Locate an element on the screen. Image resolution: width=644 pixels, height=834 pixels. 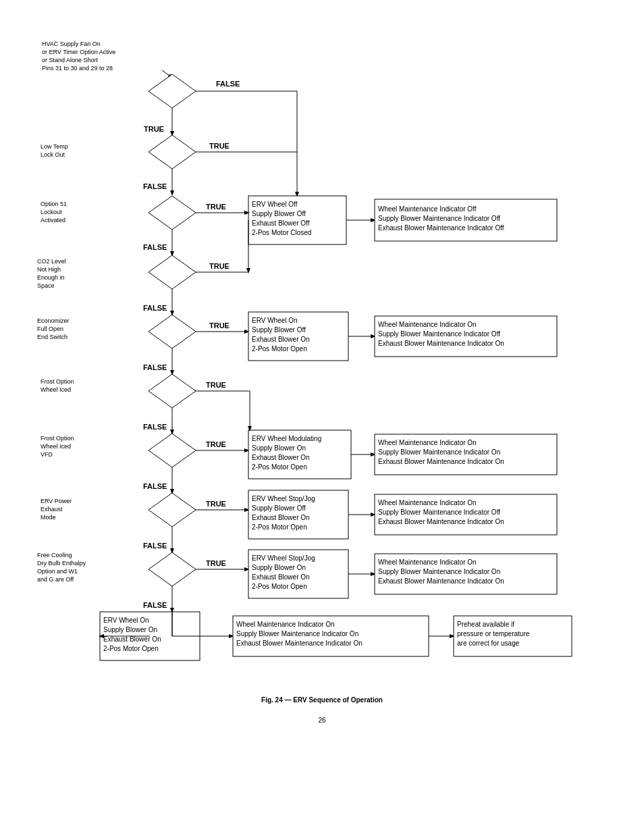
erv-power-label-3: Mode is located at coordinates (49, 517).